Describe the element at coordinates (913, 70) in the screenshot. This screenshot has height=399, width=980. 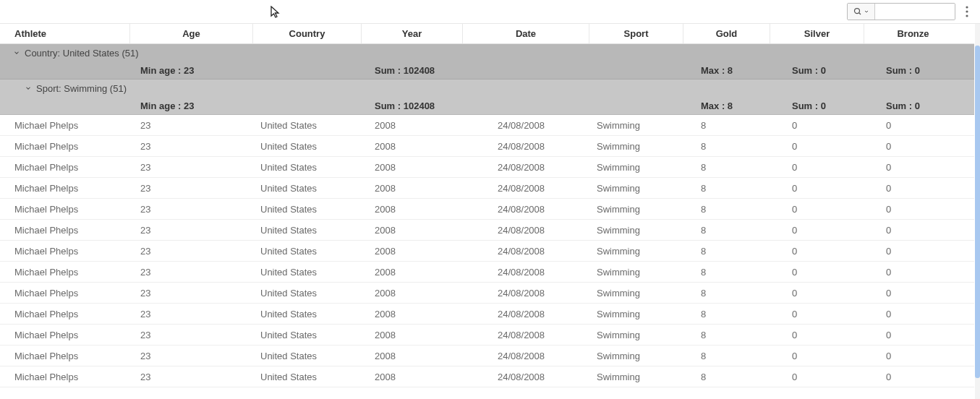
I see `agg-bronze: Sum : 0` at that location.